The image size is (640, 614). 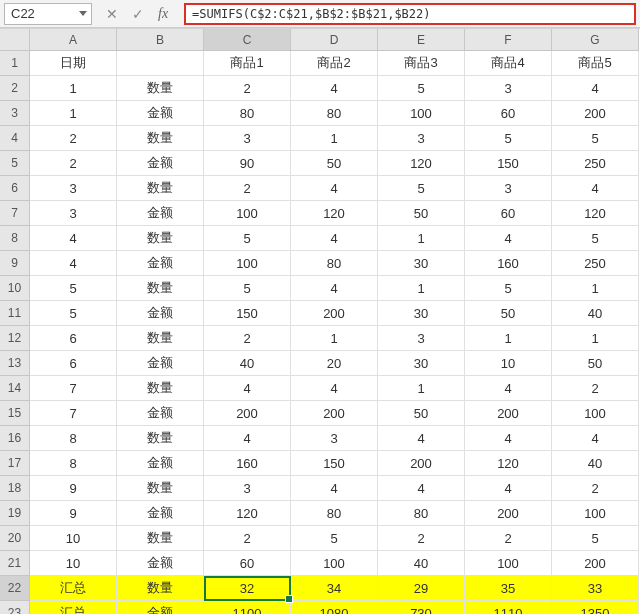 What do you see at coordinates (596, 608) in the screenshot?
I see `cell-G23: 1350` at bounding box center [596, 608].